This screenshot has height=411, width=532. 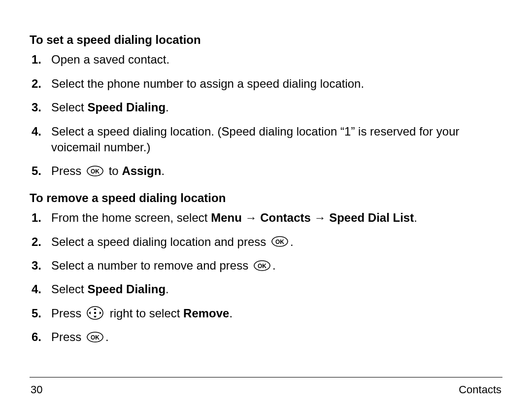 I want to click on list-item: 4. Select a speed dialing location. (Spe…, so click(x=266, y=140).